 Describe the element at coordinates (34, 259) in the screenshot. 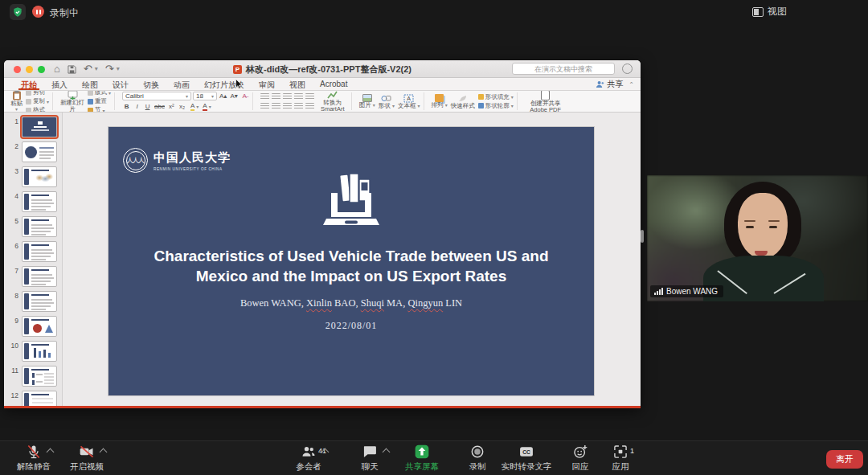

I see `slide-thumbnail-panel: 123456789101112` at that location.